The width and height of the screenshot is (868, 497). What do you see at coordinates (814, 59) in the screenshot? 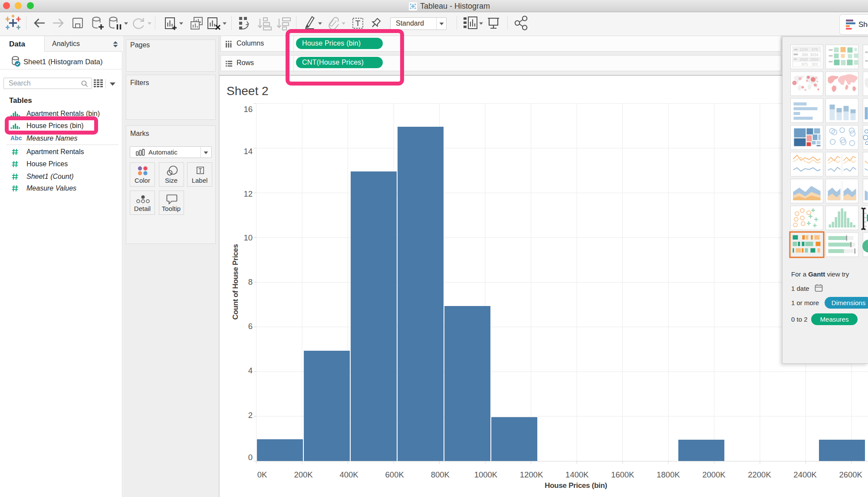
I see `svg-text: 2559` at bounding box center [814, 59].